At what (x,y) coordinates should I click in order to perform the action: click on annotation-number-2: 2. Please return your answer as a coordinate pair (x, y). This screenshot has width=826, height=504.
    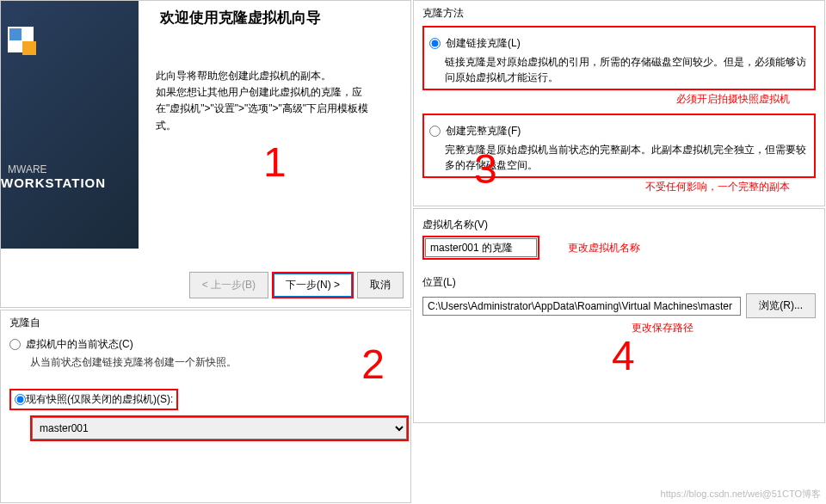
    Looking at the image, I should click on (373, 365).